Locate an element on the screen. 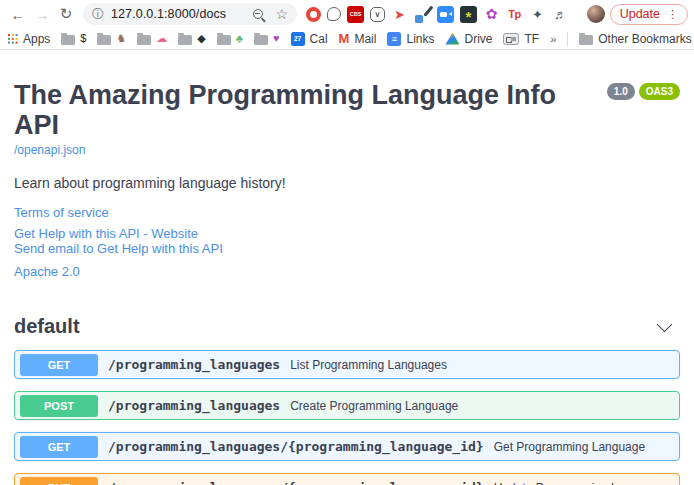  version-badge: 1.0 is located at coordinates (621, 92).